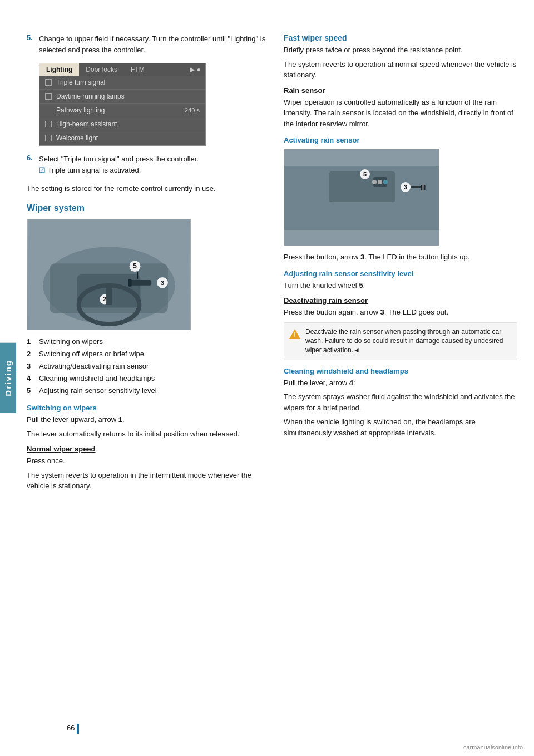 The image size is (534, 756). I want to click on step-5-text: Change to upper field if necessary. Turn…, so click(153, 45).